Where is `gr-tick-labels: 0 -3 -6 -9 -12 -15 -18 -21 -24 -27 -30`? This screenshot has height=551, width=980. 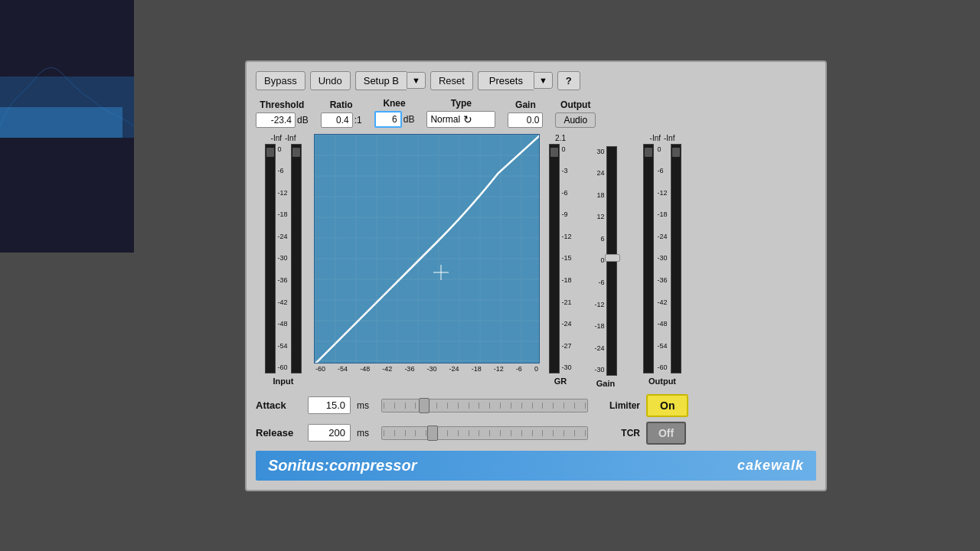
gr-tick-labels: 0 -3 -6 -9 -12 -15 -18 -21 -24 -27 -30 is located at coordinates (567, 259).